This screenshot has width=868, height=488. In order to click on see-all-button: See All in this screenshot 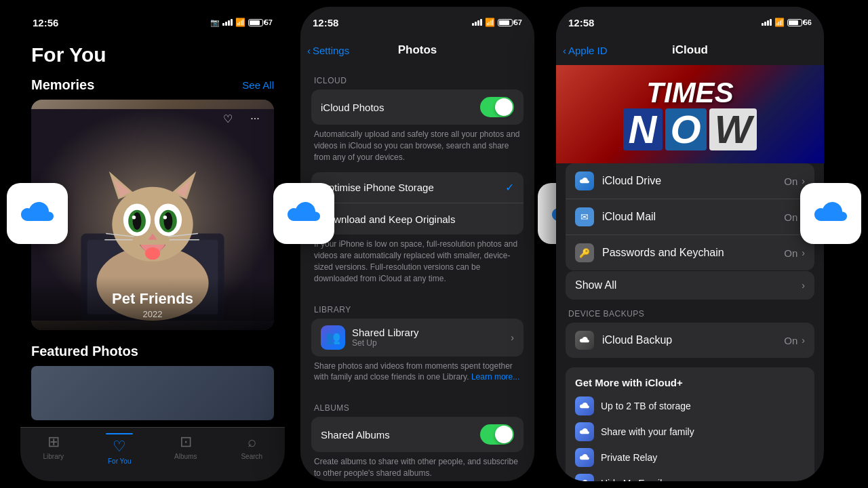, I will do `click(258, 85)`.